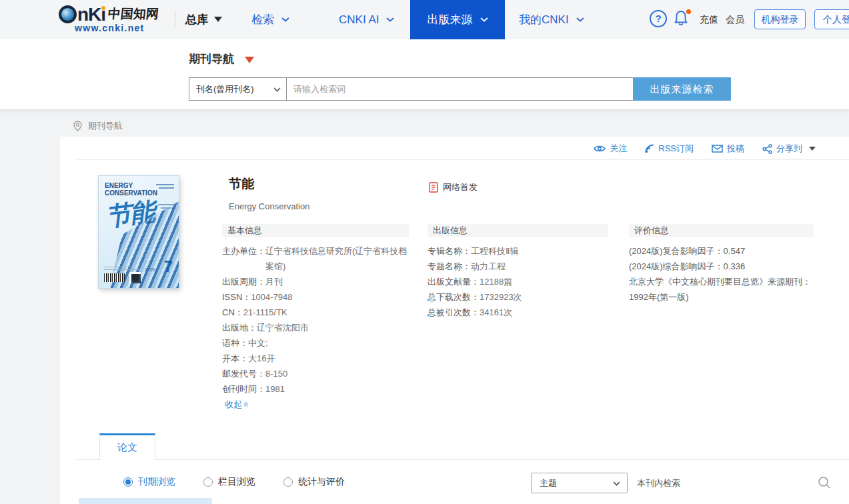 The width and height of the screenshot is (849, 504). What do you see at coordinates (735, 20) in the screenshot?
I see `member-link: 会员` at bounding box center [735, 20].